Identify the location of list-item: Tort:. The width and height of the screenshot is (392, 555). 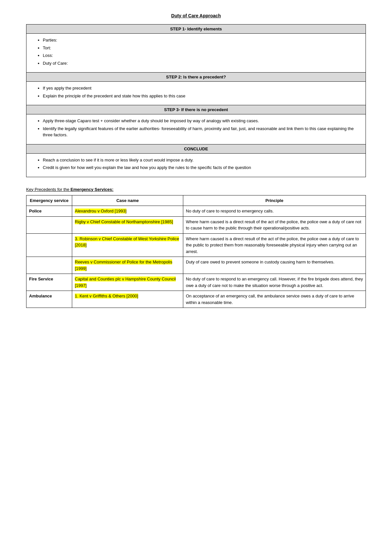
(199, 48).